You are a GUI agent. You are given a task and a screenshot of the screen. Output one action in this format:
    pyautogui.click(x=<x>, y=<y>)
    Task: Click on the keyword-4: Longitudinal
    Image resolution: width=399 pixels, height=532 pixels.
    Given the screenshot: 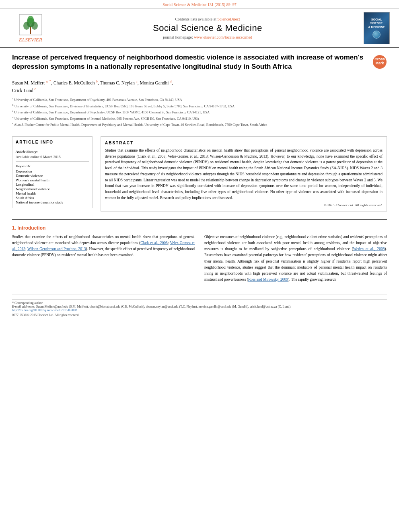 What is the action you would take?
    pyautogui.click(x=52, y=185)
    